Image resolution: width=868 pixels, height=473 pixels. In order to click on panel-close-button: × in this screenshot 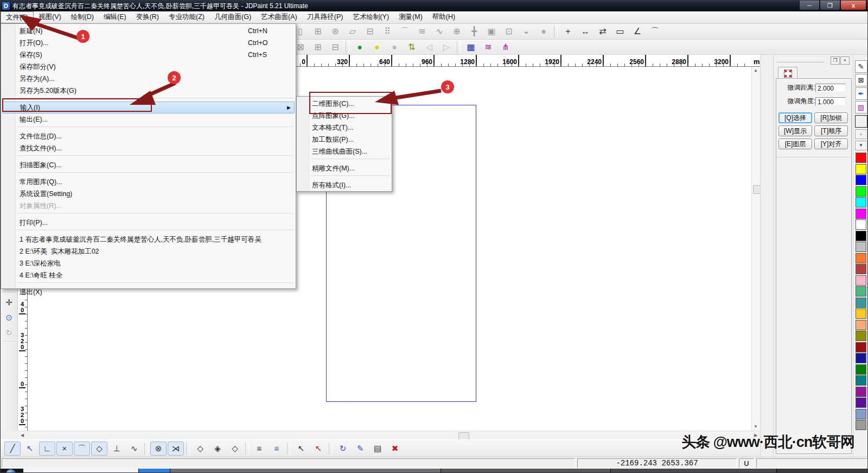, I will do `click(845, 61)`.